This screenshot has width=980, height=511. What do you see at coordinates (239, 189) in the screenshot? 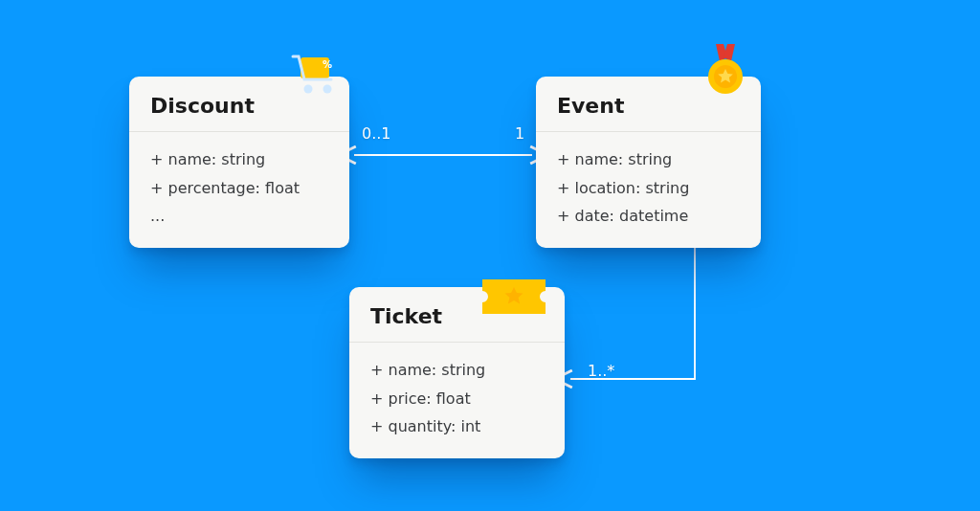
I see `attribute: + percentage: float` at bounding box center [239, 189].